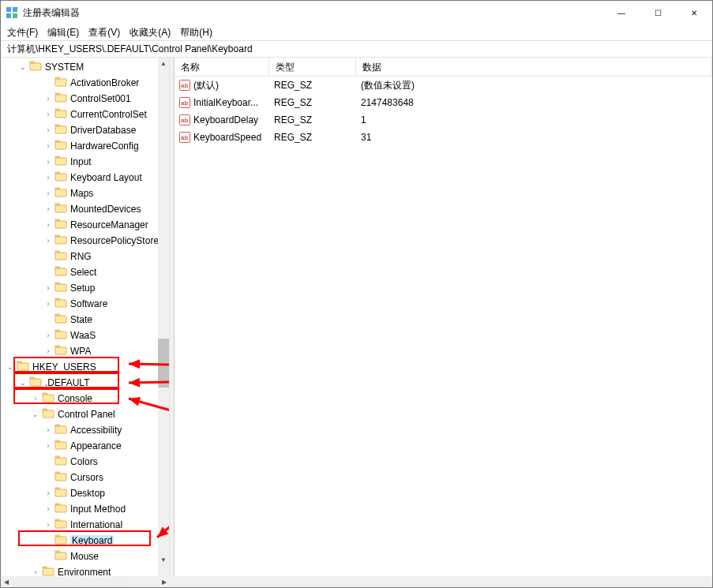 This screenshot has height=588, width=713. Describe the element at coordinates (85, 193) in the screenshot. I see `tree-item-maps: ›Maps` at that location.